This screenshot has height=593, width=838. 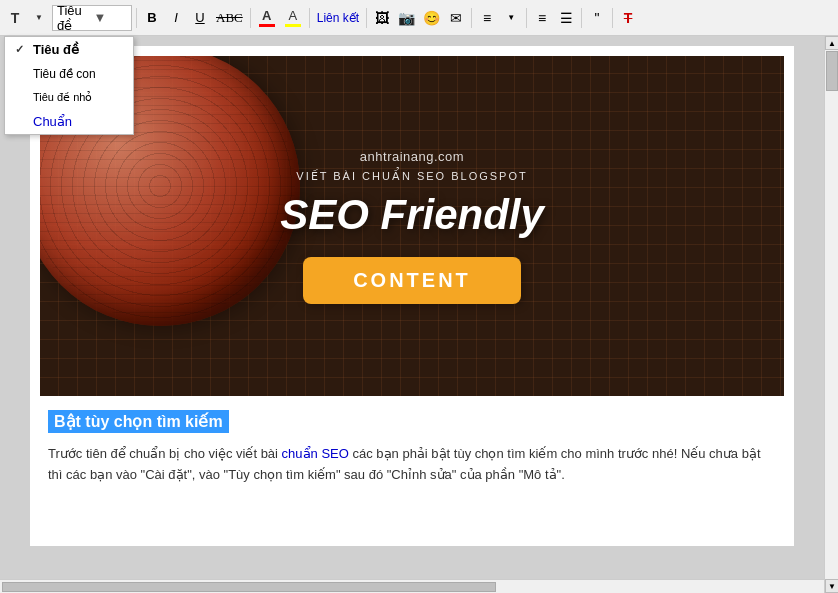 What do you see at coordinates (406, 18) in the screenshot?
I see `video-button: 📷` at bounding box center [406, 18].